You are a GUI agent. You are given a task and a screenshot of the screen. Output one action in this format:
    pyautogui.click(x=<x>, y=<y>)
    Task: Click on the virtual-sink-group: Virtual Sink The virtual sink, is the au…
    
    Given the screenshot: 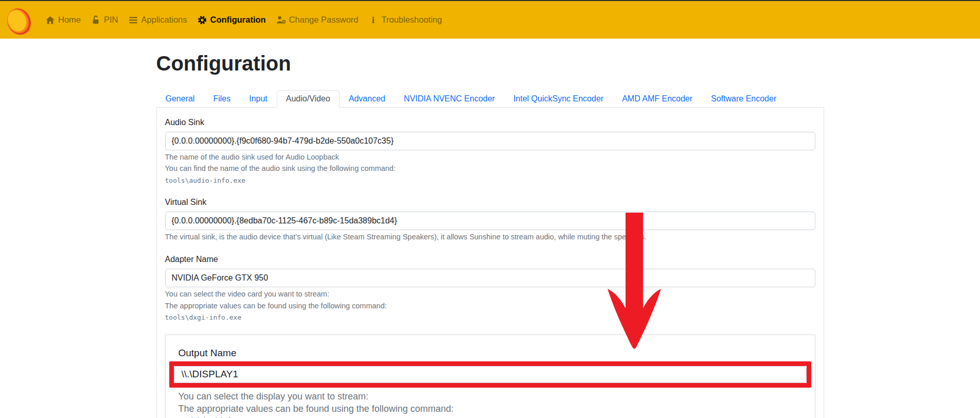 What is the action you would take?
    pyautogui.click(x=490, y=219)
    